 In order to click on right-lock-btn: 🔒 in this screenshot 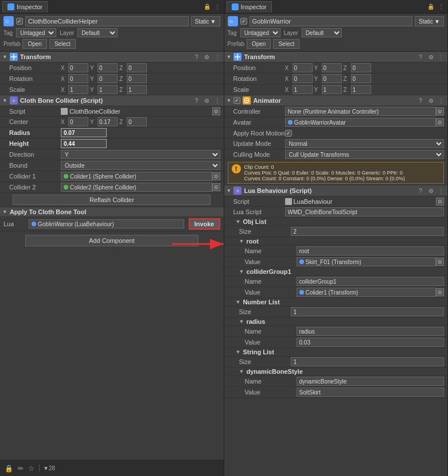, I will do `click(431, 7)`.